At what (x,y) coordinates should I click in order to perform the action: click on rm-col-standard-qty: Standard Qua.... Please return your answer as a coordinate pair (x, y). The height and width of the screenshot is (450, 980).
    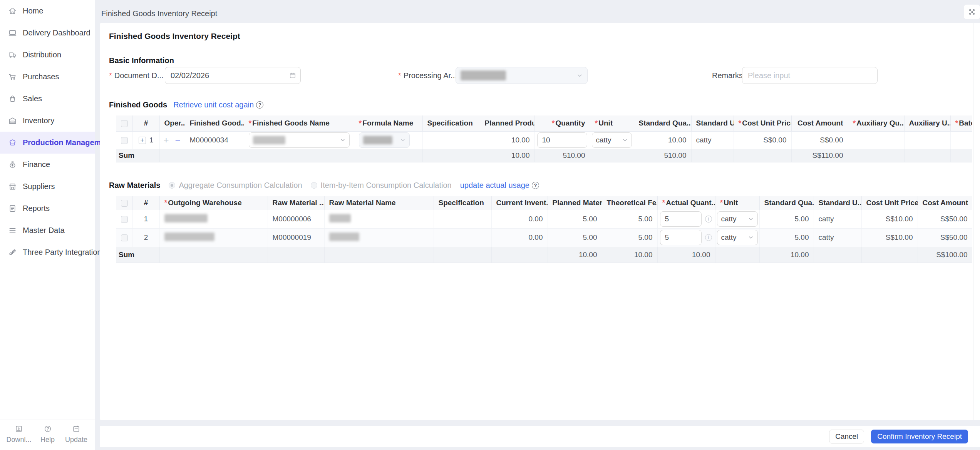
    Looking at the image, I should click on (786, 203).